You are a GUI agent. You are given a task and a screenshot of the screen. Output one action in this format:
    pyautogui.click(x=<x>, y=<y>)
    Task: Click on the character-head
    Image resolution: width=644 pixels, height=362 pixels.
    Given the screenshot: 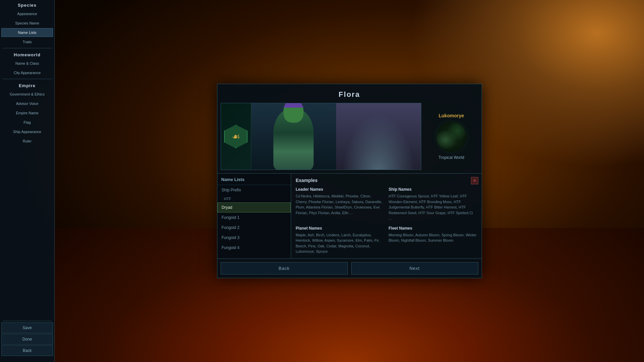 What is the action you would take?
    pyautogui.click(x=293, y=113)
    